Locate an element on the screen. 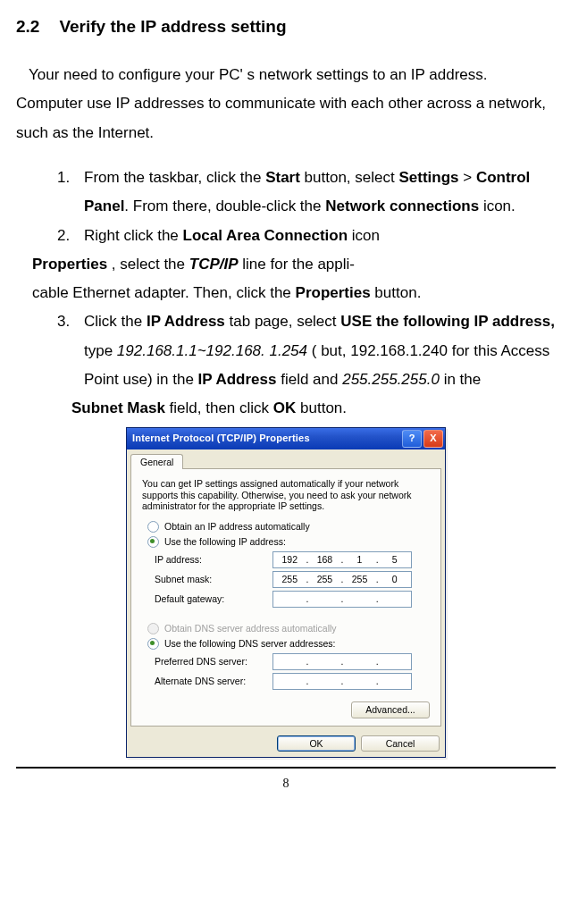 The height and width of the screenshot is (924, 570). list-number: 2. is located at coordinates (63, 236).